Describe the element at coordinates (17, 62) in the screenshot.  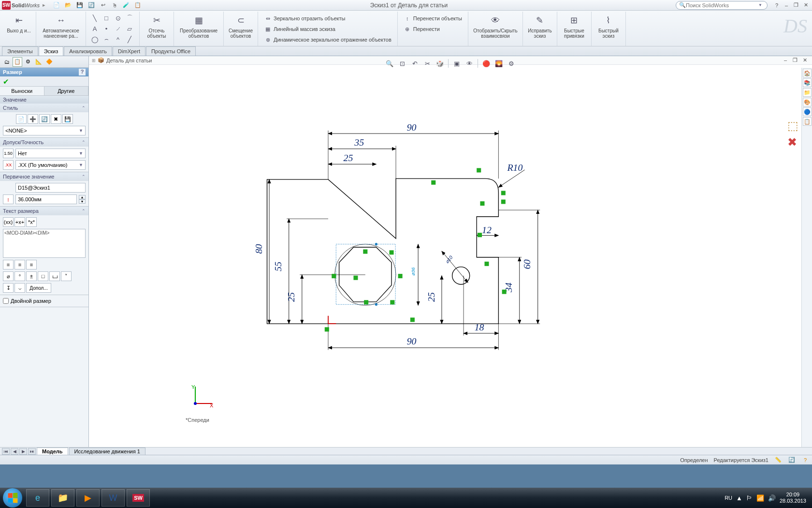
I see `pm-property-icon: 📋` at that location.